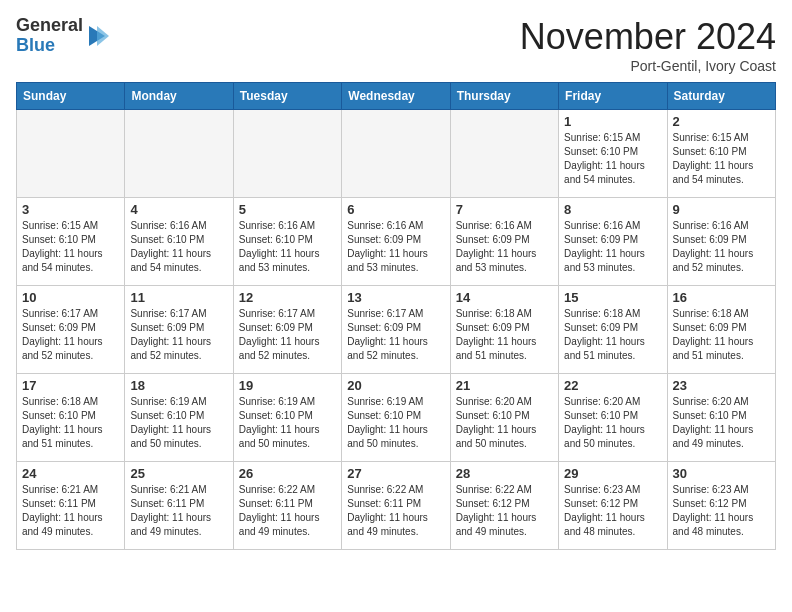 The height and width of the screenshot is (612, 792). Describe the element at coordinates (613, 506) in the screenshot. I see `calendar-cell: 29Sunrise: 6:23 AM Sunset: 6:12 PM Dayli…` at that location.